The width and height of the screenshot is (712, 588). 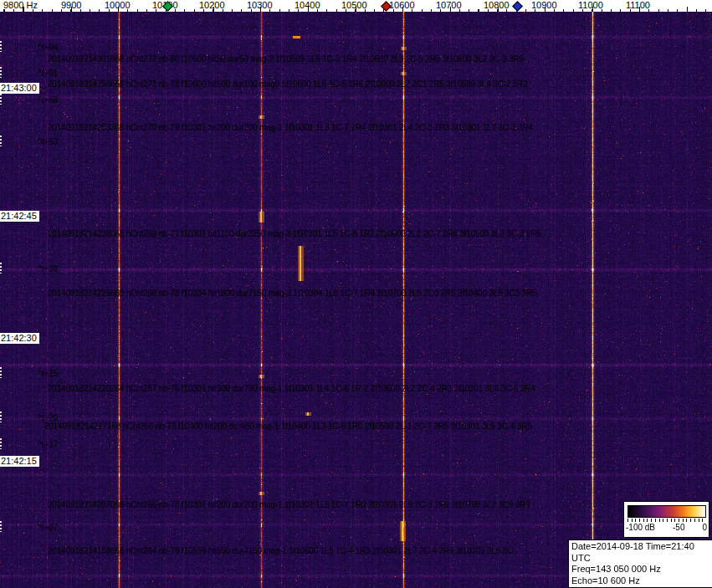 I want to click on colorbar-labels: -100 dB -50 0, so click(x=666, y=527).